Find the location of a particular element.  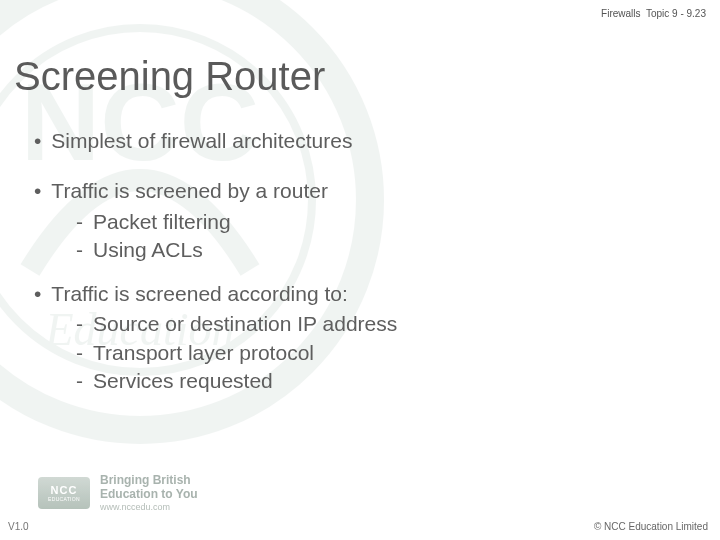

sub-list: - Source or destination IP address - Tra… is located at coordinates (383, 352).